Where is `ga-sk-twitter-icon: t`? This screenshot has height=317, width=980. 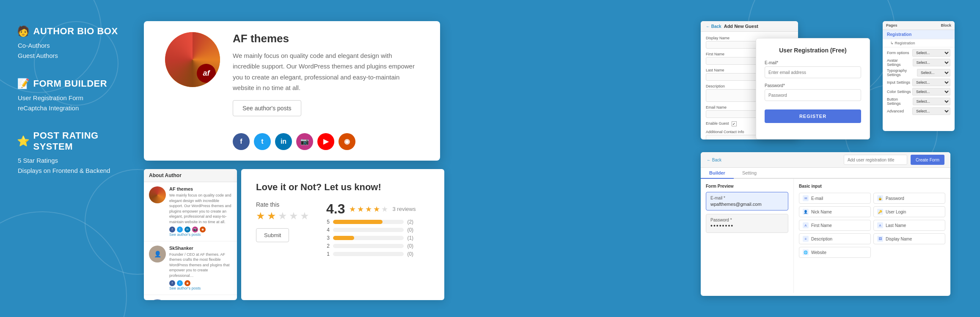
ga-sk-twitter-icon: t is located at coordinates (180, 283).